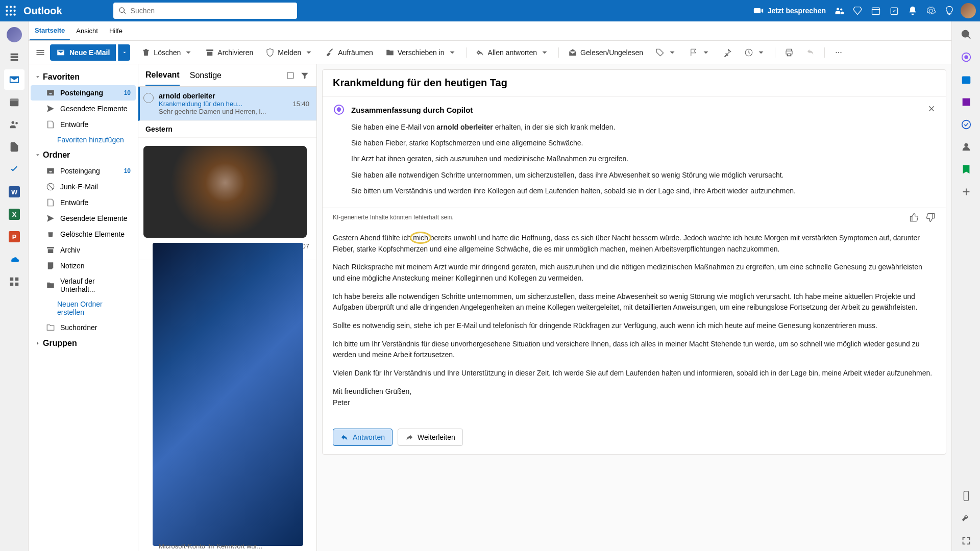  Describe the element at coordinates (124, 53) in the screenshot. I see `new-mail-dropdown` at that location.